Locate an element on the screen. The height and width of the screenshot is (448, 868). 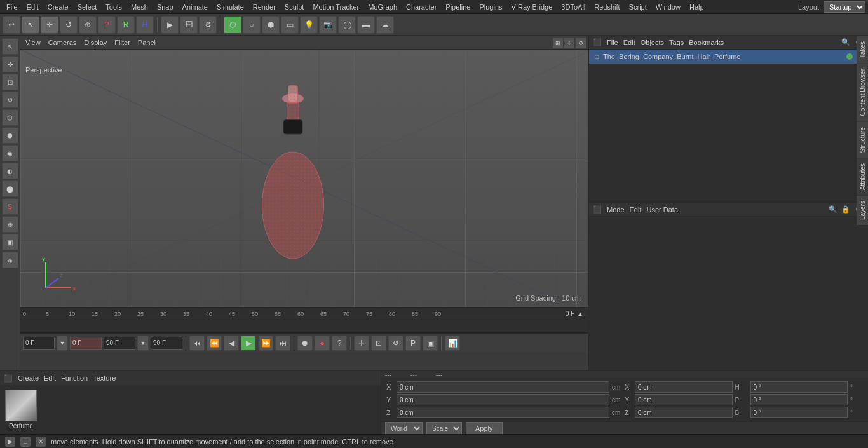
scale-dropdown: Scale Size is located at coordinates (444, 428).